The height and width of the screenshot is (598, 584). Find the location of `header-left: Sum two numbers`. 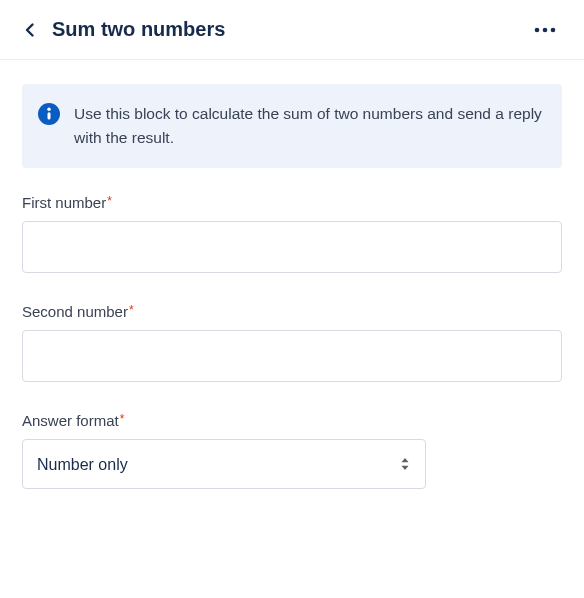

header-left: Sum two numbers is located at coordinates (124, 30).